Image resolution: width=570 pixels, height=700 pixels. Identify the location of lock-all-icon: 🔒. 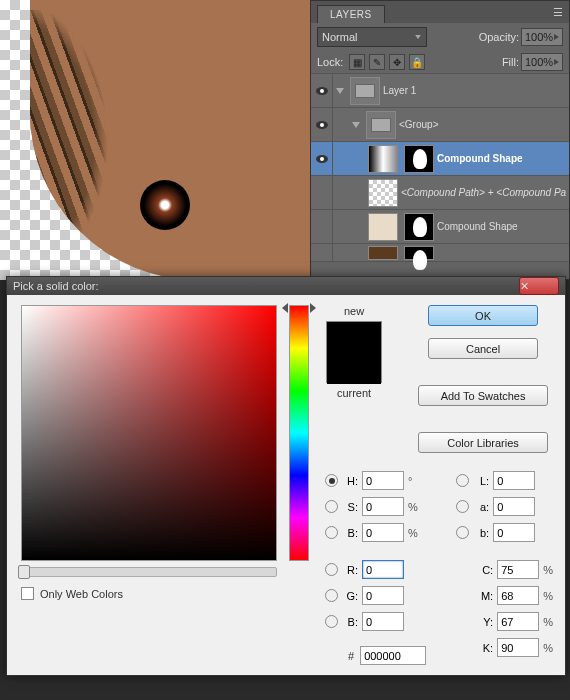
(417, 62).